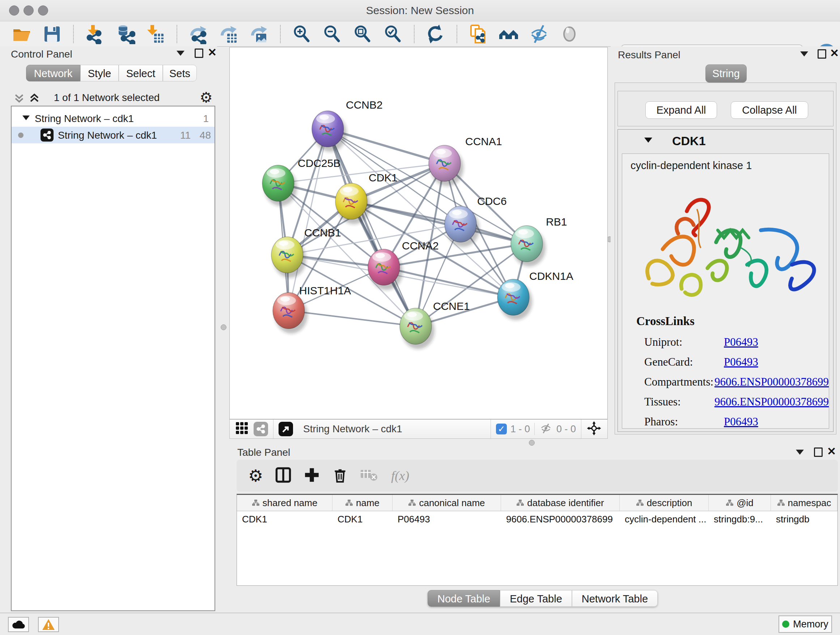 The image size is (840, 635). I want to click on import-table-icon, so click(156, 34).